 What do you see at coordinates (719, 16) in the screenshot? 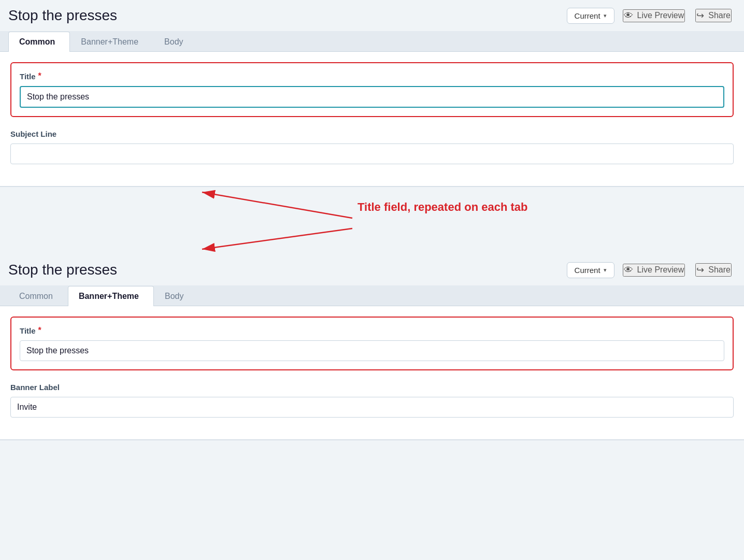
I see `share-label-top: Share` at bounding box center [719, 16].